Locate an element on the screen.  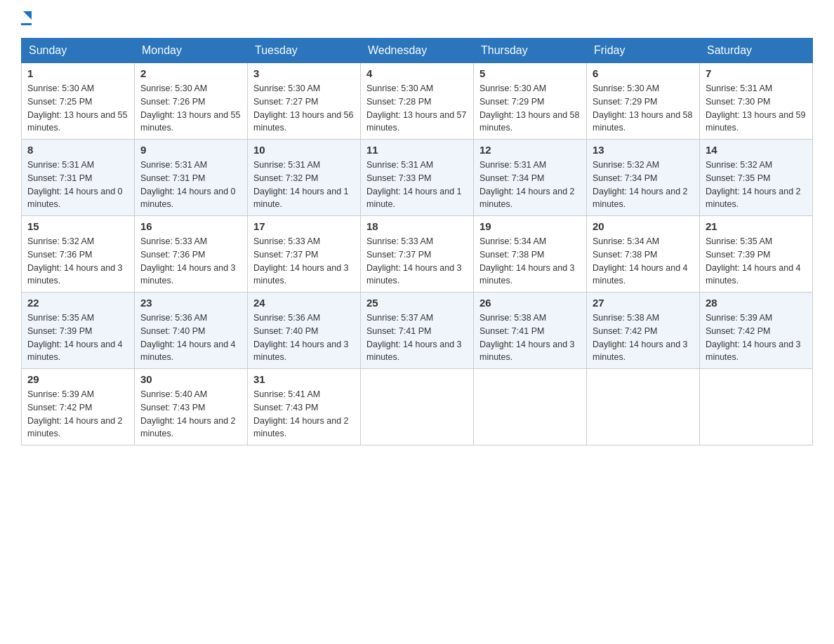
logo is located at coordinates (27, 20).